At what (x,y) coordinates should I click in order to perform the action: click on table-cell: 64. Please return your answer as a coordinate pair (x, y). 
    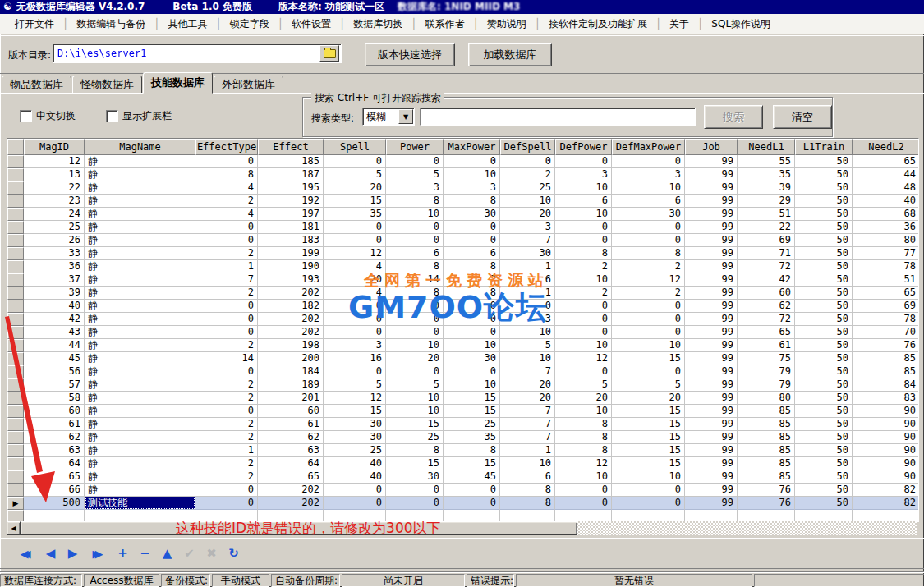
    Looking at the image, I should click on (291, 464).